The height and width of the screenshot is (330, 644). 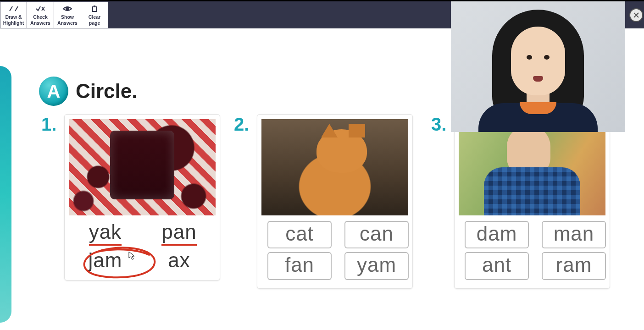 I want to click on question-number: 2., so click(x=241, y=125).